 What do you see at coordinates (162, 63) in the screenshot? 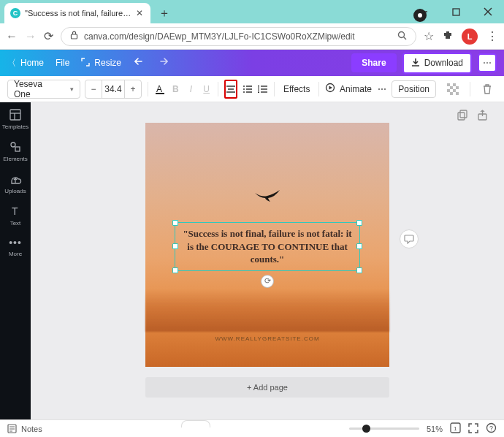
I see `redo-button` at bounding box center [162, 63].